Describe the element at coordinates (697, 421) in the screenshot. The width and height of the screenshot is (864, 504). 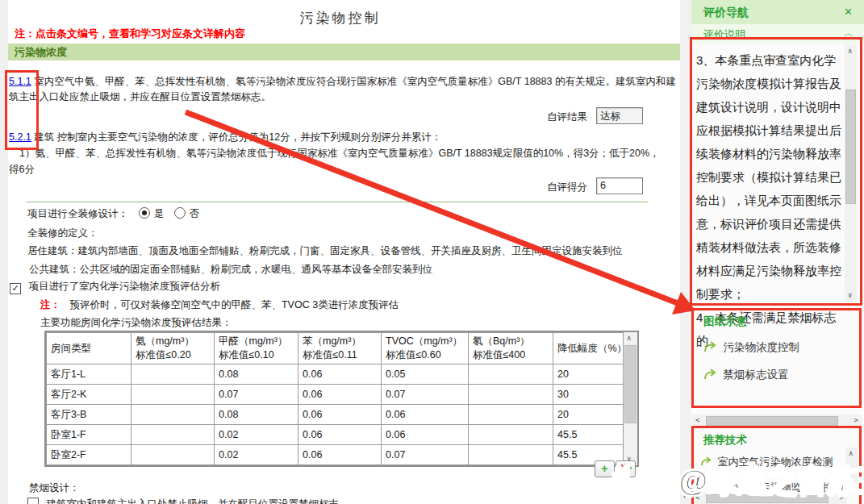
I see `scroll-left-icon: <` at that location.